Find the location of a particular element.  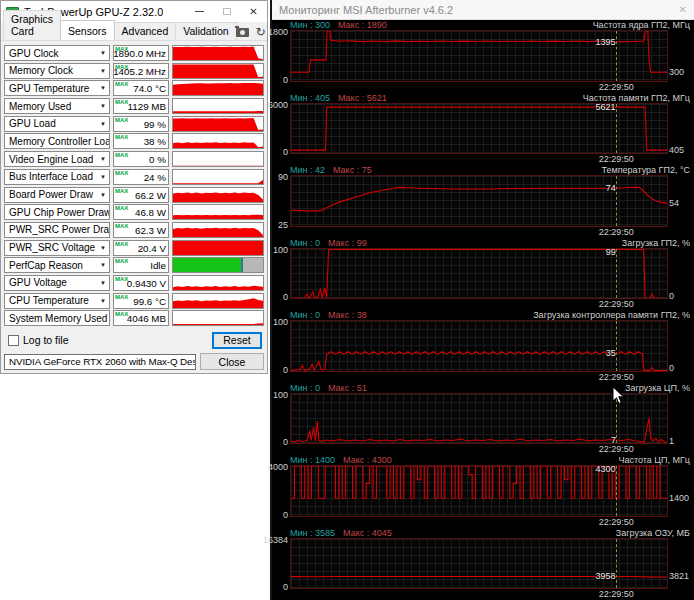

panel-plot: 90 25 74 54 22:29:50 is located at coordinates (479, 201).